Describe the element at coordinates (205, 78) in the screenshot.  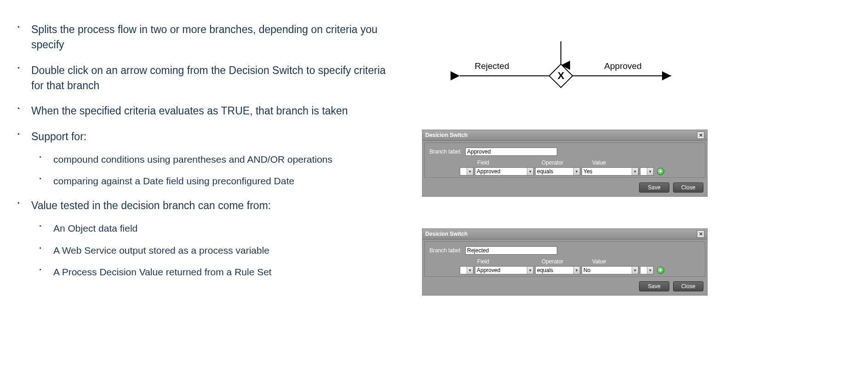
I see `bullet-2: Double click on an arrow coming from the…` at that location.